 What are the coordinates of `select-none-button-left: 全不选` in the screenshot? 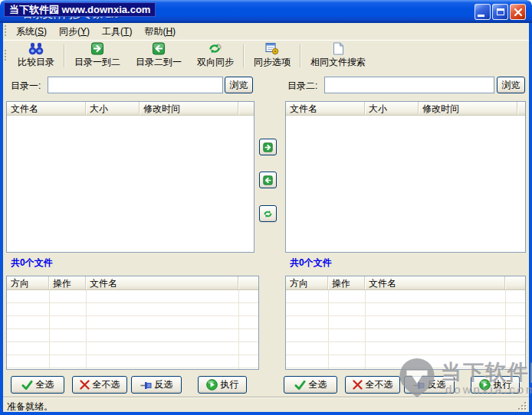 It's located at (100, 384).